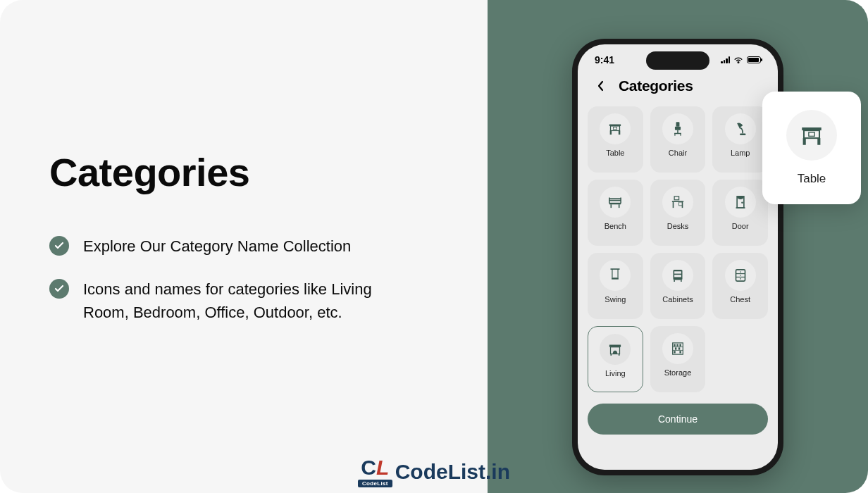 The image size is (868, 493). Describe the element at coordinates (615, 275) in the screenshot. I see `swing-icon` at that location.